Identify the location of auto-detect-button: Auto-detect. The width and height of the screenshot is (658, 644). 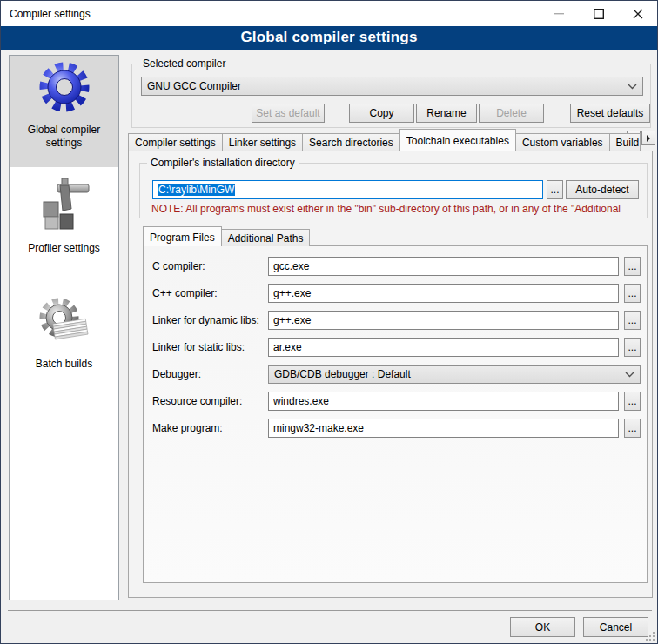
(602, 190).